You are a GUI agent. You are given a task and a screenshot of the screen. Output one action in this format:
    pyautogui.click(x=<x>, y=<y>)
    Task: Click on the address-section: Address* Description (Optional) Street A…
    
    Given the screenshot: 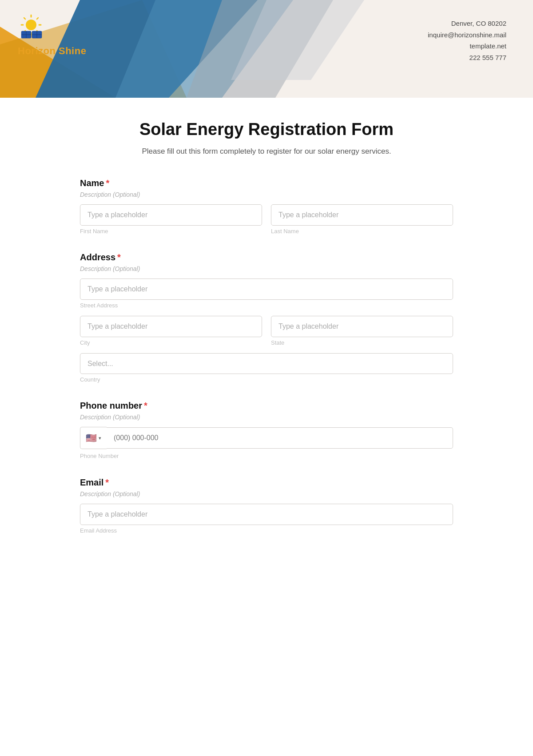 What is the action you would take?
    pyautogui.click(x=266, y=318)
    